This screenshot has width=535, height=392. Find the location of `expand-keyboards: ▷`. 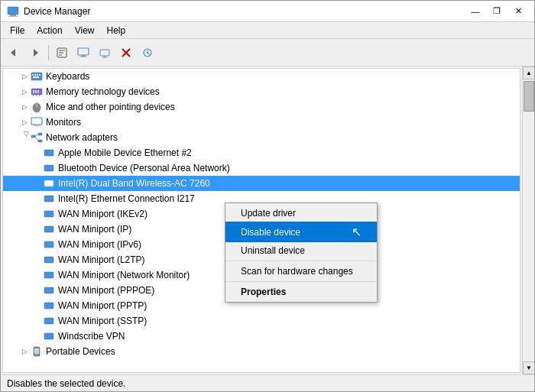

expand-keyboards: ▷ is located at coordinates (24, 76).